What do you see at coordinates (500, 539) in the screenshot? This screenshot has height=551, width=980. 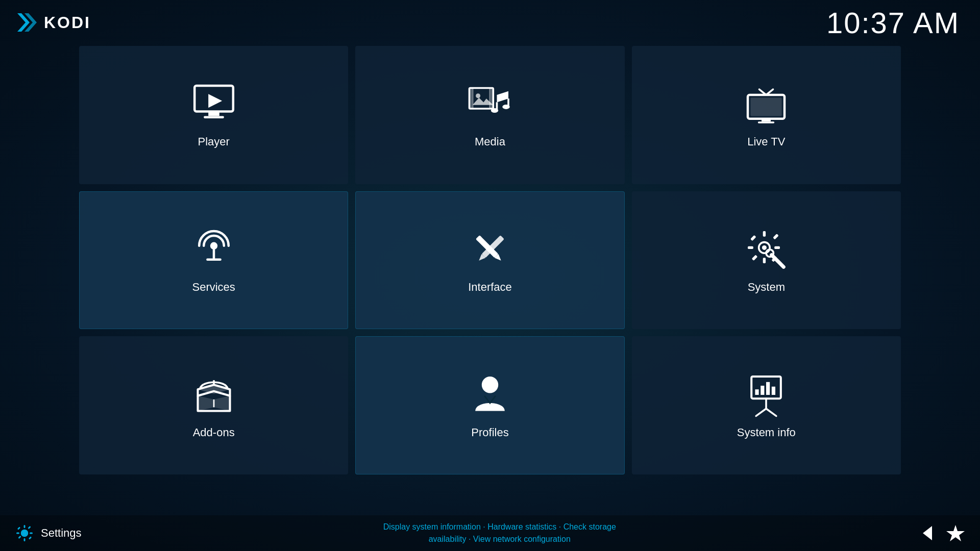 I see `footer-info-line2: availability · View network configuratio…` at bounding box center [500, 539].